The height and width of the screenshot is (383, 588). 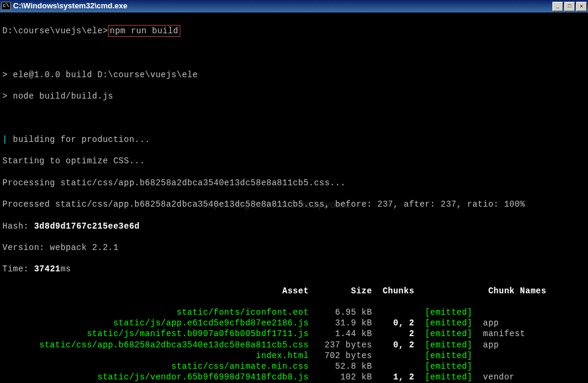 What do you see at coordinates (294, 323) in the screenshot?
I see `asset-row: static/js/app.e61cd5e9cfbd87ee2186.js 31…` at bounding box center [294, 323].